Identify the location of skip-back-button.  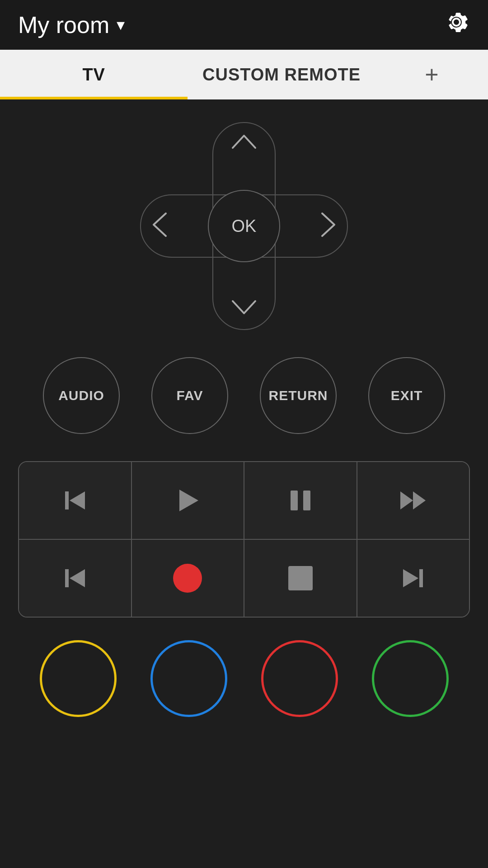
(75, 578).